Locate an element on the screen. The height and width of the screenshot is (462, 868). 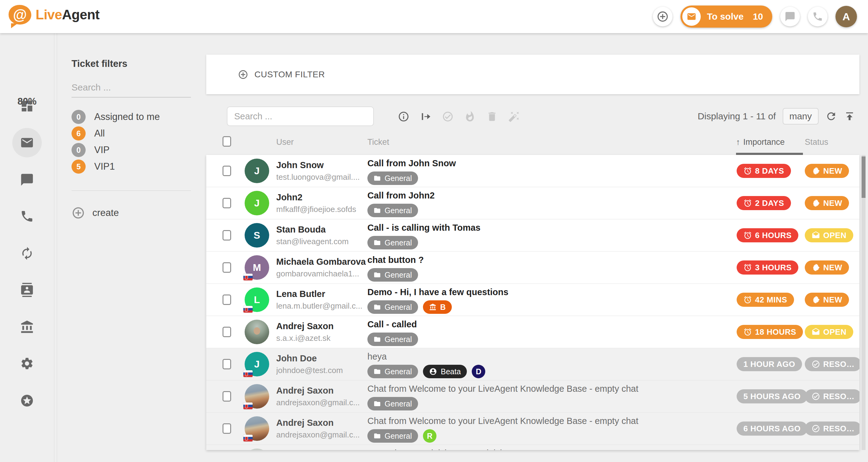
ticket-row: J John2 mfkaflf@jfioejioe.sofds Call fro… is located at coordinates (533, 203).